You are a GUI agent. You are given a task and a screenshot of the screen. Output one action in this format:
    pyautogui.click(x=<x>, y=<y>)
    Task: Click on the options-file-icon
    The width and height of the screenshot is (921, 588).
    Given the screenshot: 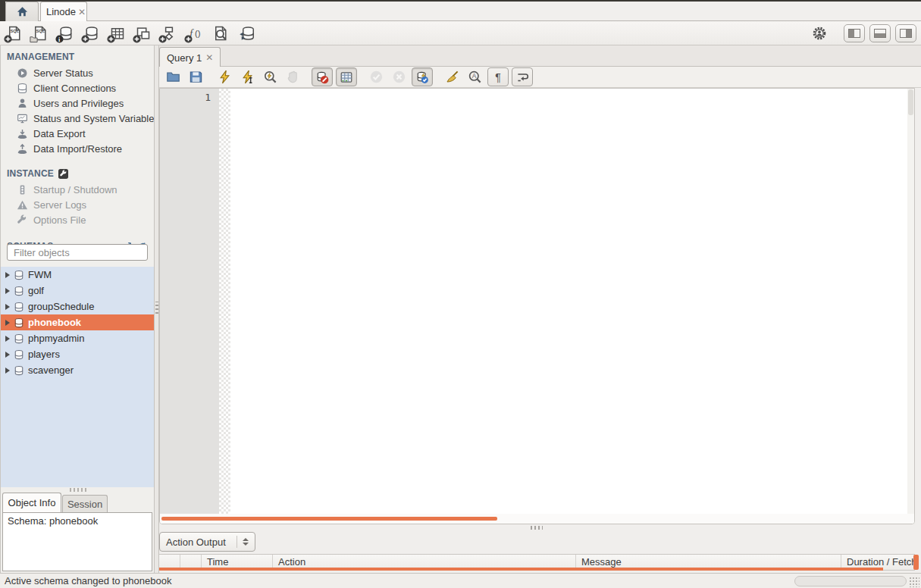 What is the action you would take?
    pyautogui.click(x=23, y=220)
    